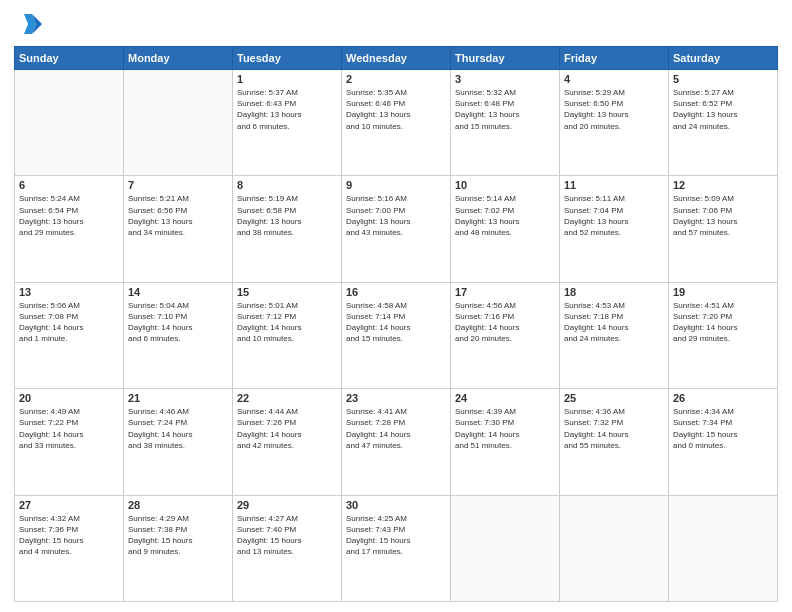  What do you see at coordinates (396, 24) in the screenshot?
I see `header` at bounding box center [396, 24].